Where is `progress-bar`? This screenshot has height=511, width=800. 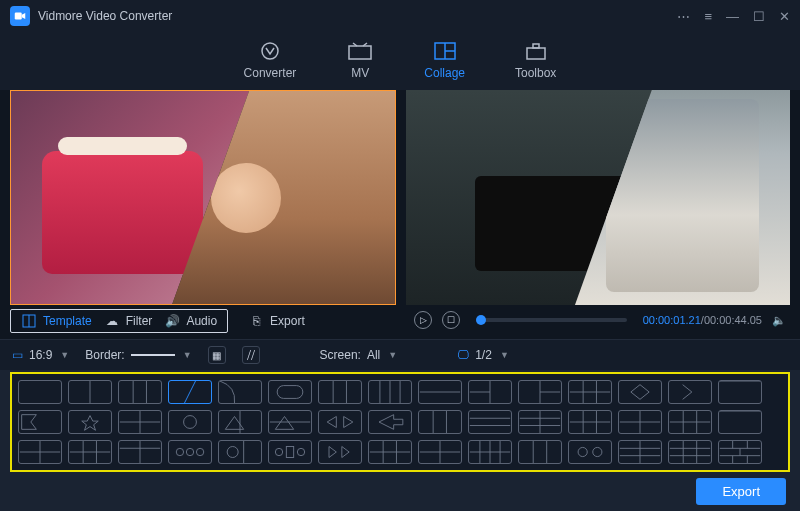 progress-bar is located at coordinates (552, 320).